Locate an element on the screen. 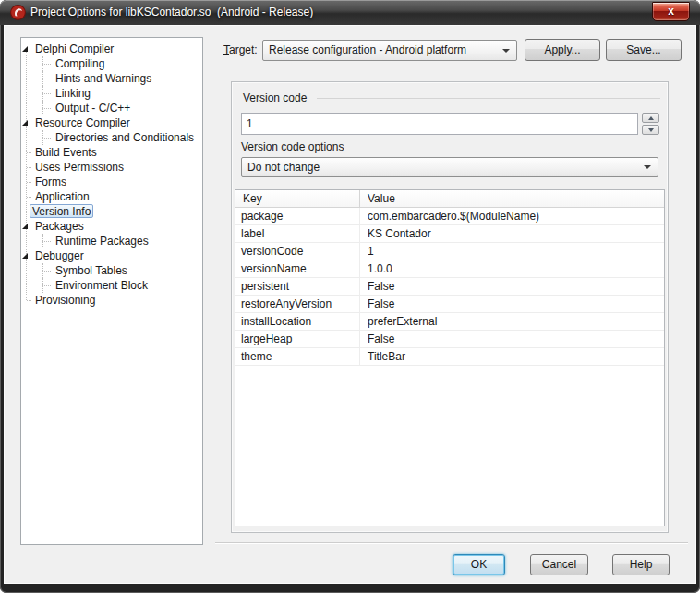 The image size is (700, 593). delphi-app-icon is located at coordinates (18, 13).